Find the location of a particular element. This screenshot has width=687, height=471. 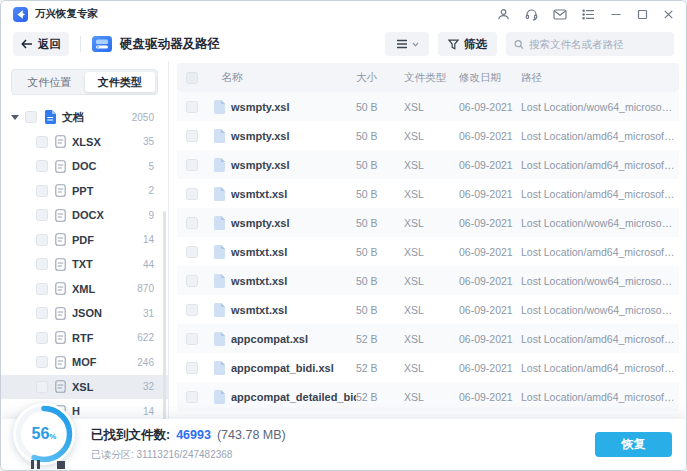

sidebar-item: PPT 2 is located at coordinates (84, 192).